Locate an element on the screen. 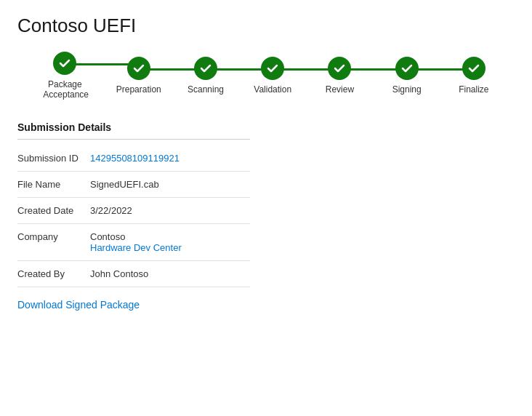  detail-row-created-by: Created By John Contoso is located at coordinates (134, 274).